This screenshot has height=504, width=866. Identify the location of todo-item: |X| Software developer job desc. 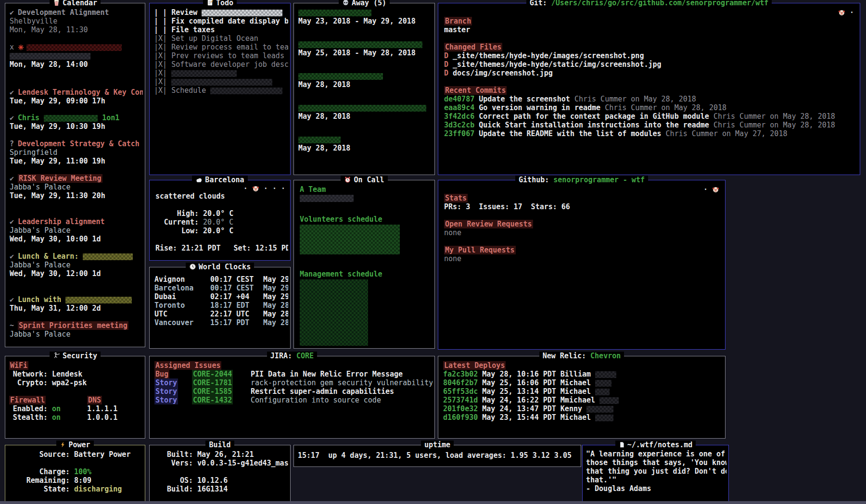
(221, 64).